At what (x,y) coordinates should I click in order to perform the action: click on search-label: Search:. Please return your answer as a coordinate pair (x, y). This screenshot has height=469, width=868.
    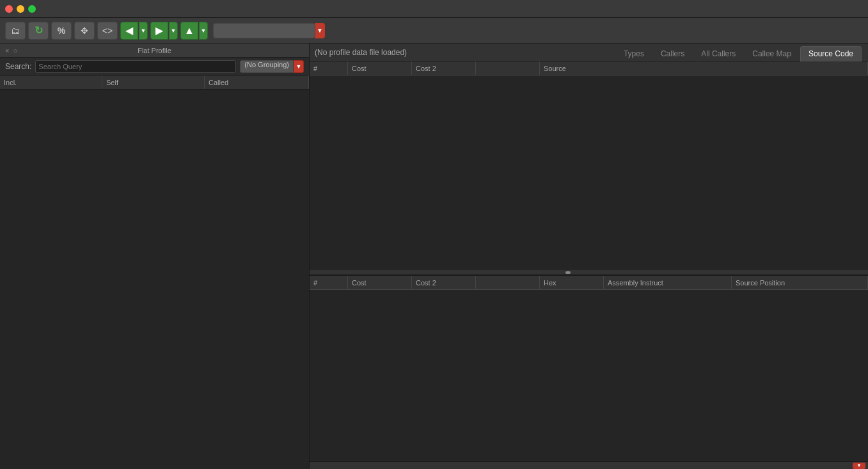
    Looking at the image, I should click on (18, 67).